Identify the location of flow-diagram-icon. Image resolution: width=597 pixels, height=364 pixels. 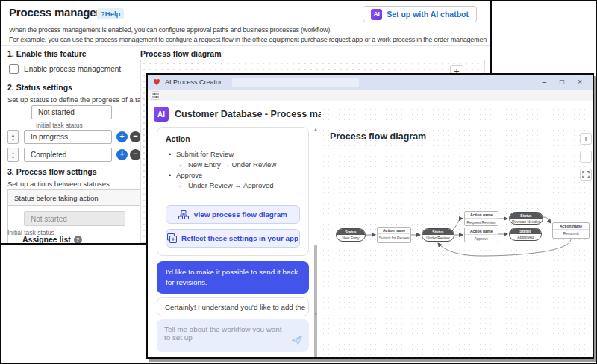
(184, 215).